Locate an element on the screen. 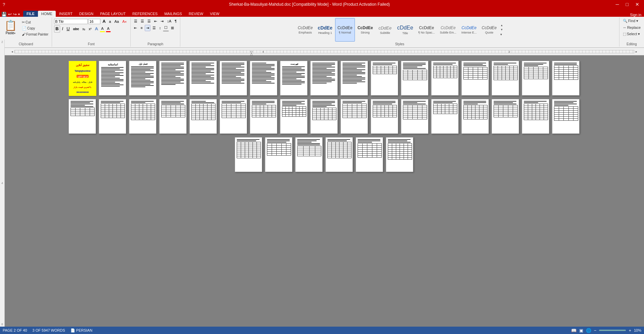  superscript-button: x² is located at coordinates (90, 29).